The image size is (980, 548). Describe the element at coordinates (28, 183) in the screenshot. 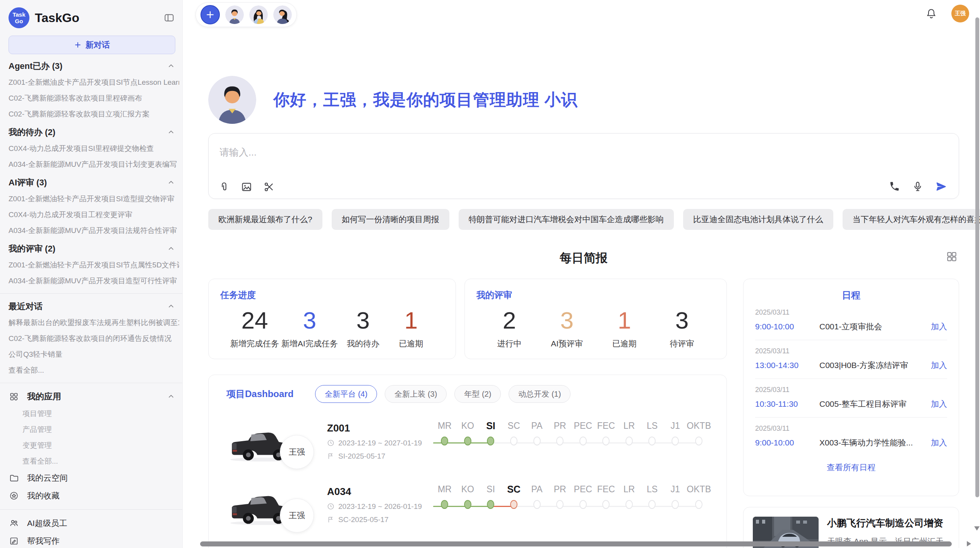

I see `section-title: AI评审 (3)` at that location.